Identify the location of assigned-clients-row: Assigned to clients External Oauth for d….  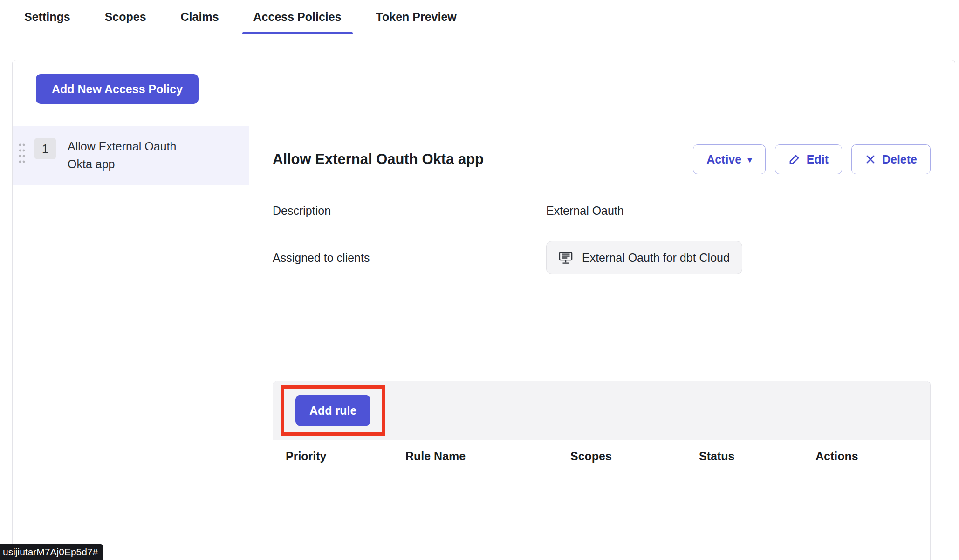
(602, 258).